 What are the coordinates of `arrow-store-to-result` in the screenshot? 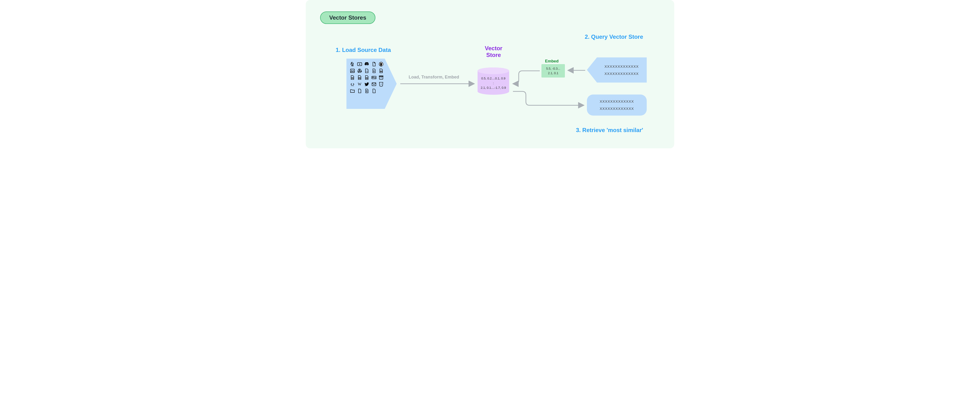 It's located at (548, 98).